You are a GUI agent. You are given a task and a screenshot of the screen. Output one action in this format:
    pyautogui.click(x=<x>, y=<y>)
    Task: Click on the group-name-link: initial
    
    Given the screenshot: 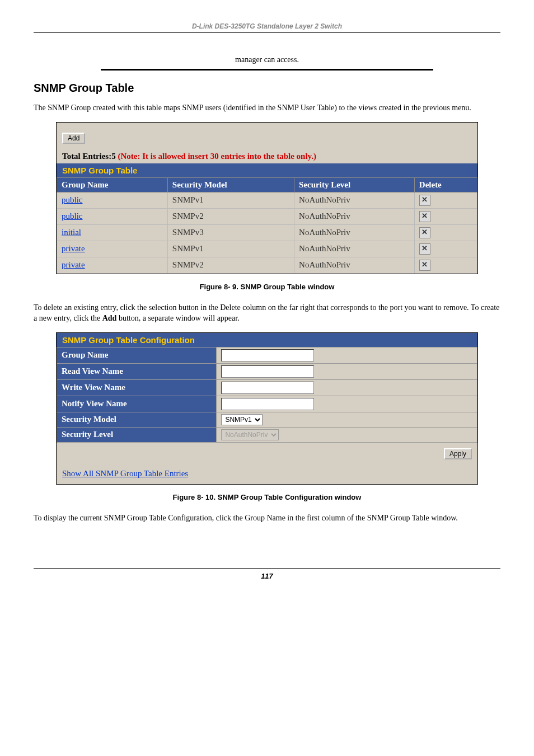 What is the action you would take?
    pyautogui.click(x=72, y=232)
    